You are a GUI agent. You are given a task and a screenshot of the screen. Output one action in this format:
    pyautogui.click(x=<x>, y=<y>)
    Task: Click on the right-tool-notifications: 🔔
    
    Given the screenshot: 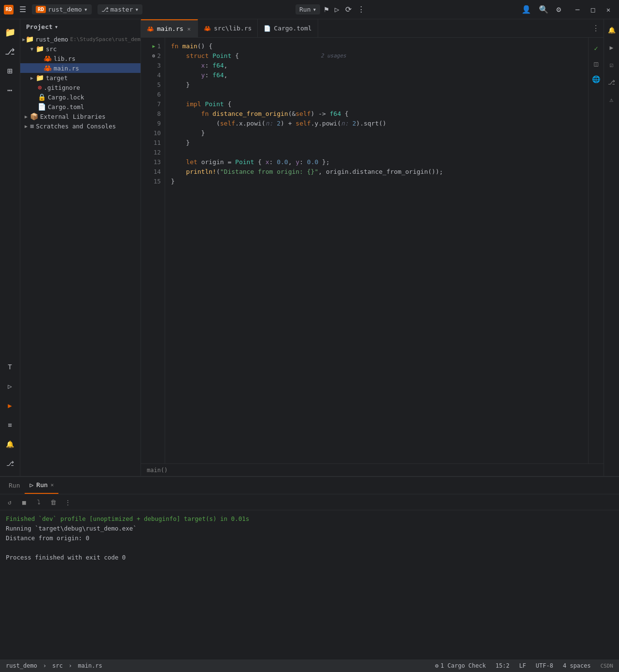 What is the action you would take?
    pyautogui.click(x=612, y=30)
    